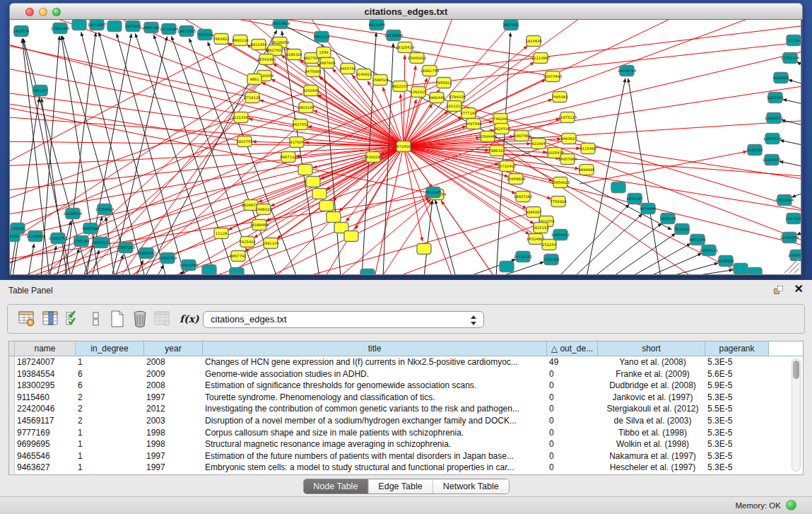 This screenshot has height=514, width=812. Describe the element at coordinates (247, 242) in the screenshot. I see `graph-node-label: 7625402` at that location.